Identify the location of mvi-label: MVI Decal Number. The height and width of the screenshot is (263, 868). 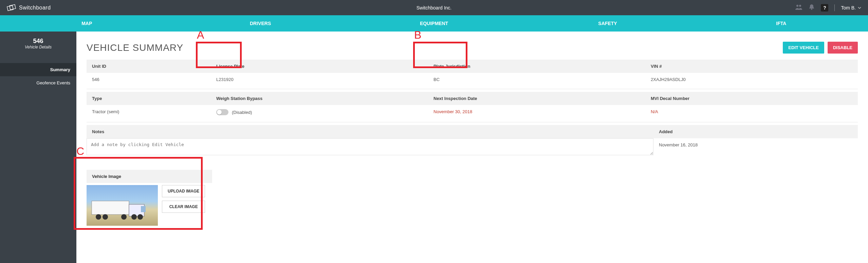
(752, 98).